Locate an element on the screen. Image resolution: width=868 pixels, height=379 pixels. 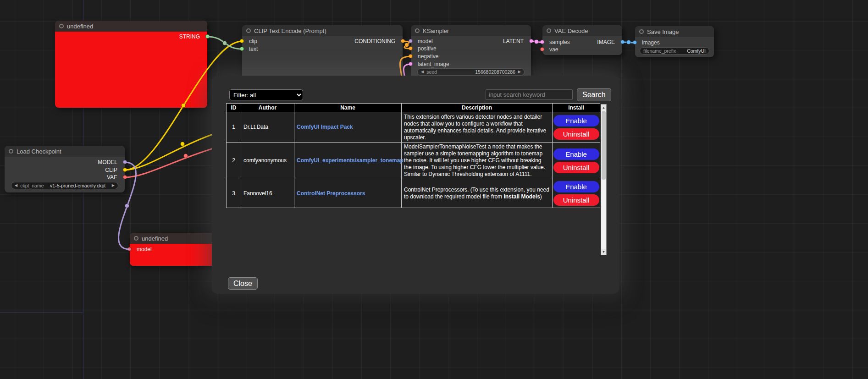
search-button: Search is located at coordinates (594, 94).